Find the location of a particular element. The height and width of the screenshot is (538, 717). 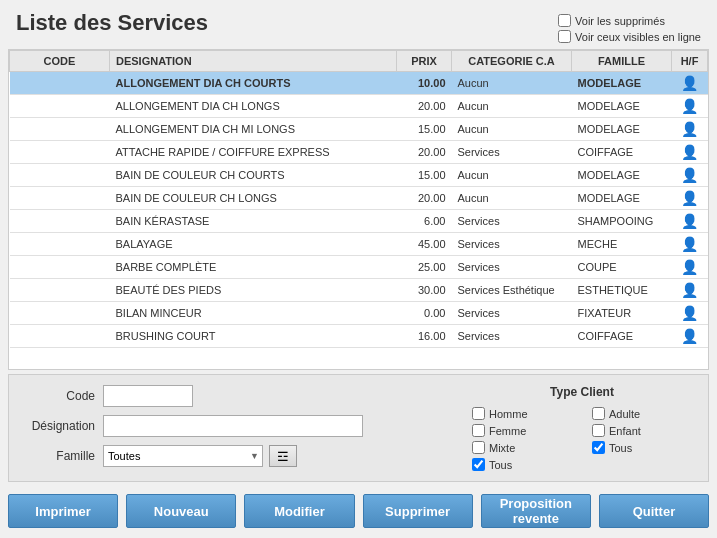

cell-famille: ESTHETIQUE is located at coordinates (622, 290).